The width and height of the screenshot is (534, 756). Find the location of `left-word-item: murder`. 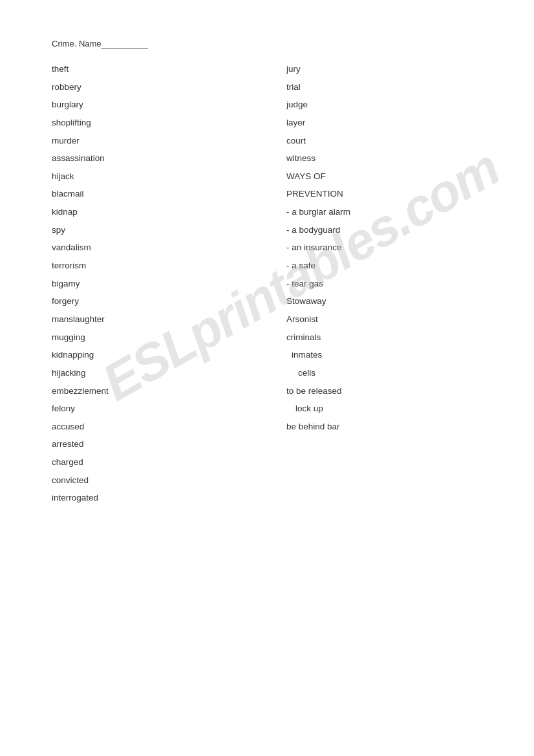

left-word-item: murder is located at coordinates (150, 141).